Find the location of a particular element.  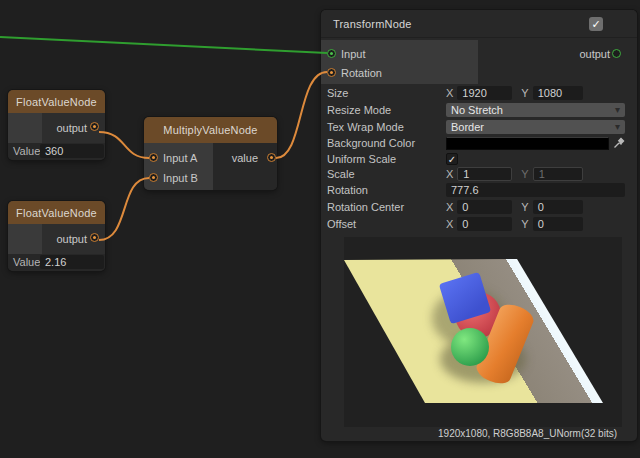

rotation-center-x-field: 0 is located at coordinates (484, 207).